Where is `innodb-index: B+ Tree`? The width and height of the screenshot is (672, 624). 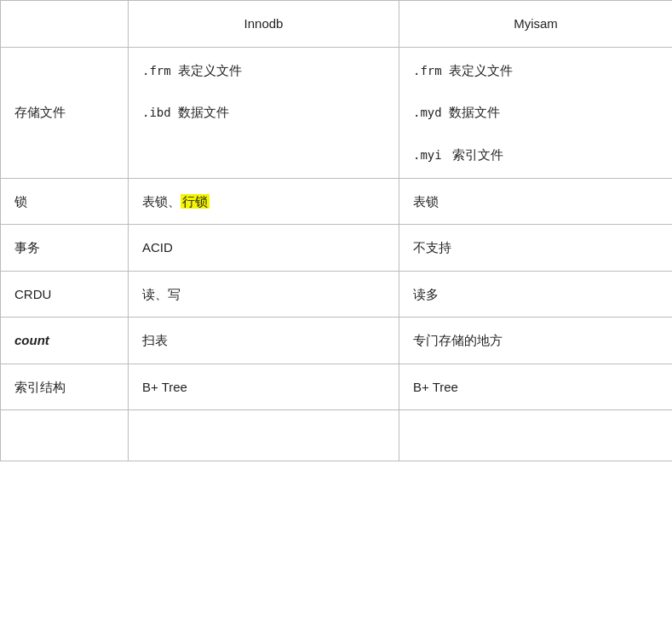
innodb-index: B+ Tree is located at coordinates (264, 386).